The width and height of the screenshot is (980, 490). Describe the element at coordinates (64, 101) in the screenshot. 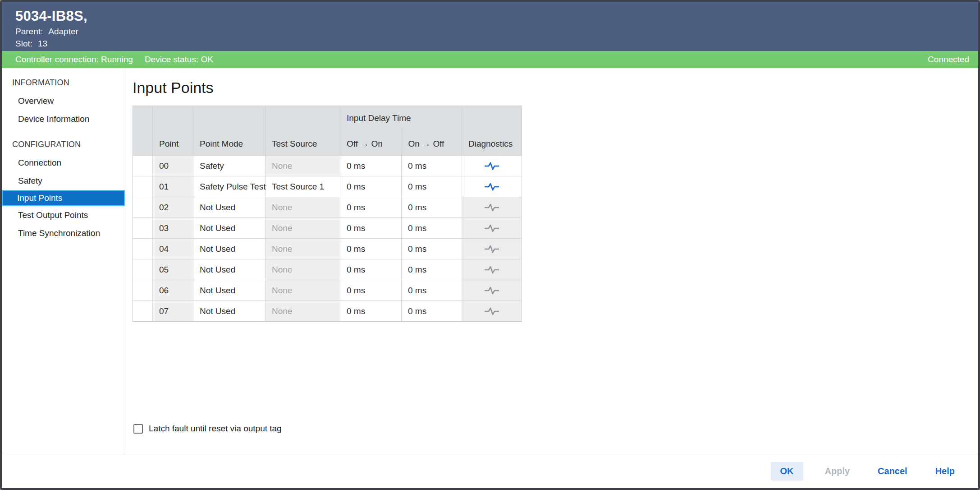

I see `sidebar-item-overview: Overview` at that location.